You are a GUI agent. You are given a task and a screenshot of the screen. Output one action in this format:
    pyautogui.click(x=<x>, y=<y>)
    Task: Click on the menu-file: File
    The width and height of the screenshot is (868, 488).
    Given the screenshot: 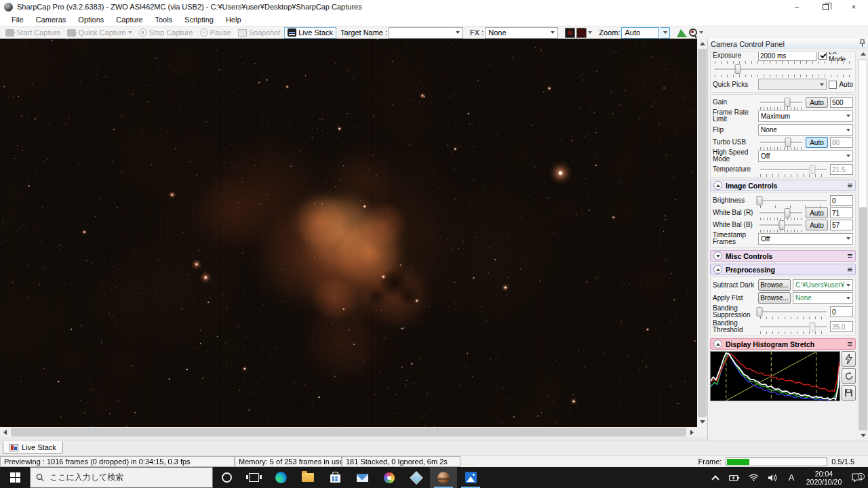 What is the action you would take?
    pyautogui.click(x=18, y=20)
    